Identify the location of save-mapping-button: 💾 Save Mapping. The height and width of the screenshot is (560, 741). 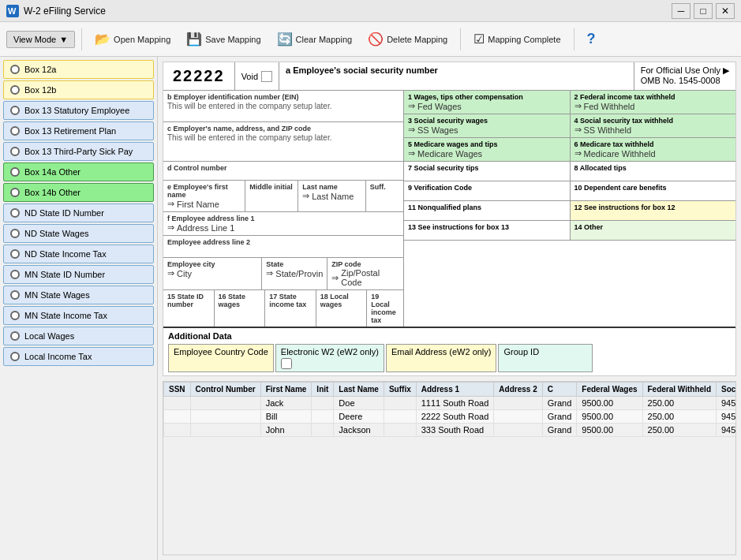
(223, 39).